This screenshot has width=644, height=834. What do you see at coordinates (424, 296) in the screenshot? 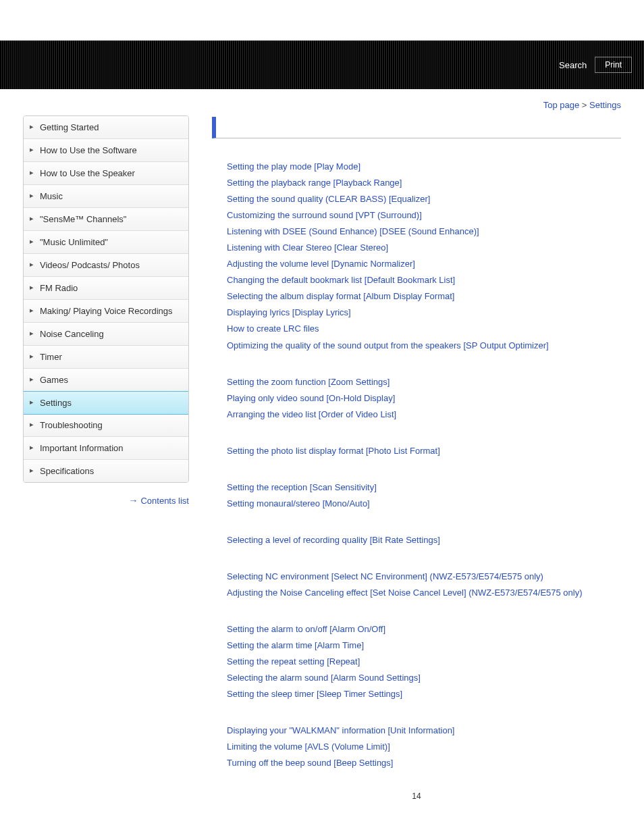
I see `content-link: Selecting the album display format [Albu…` at bounding box center [424, 296].